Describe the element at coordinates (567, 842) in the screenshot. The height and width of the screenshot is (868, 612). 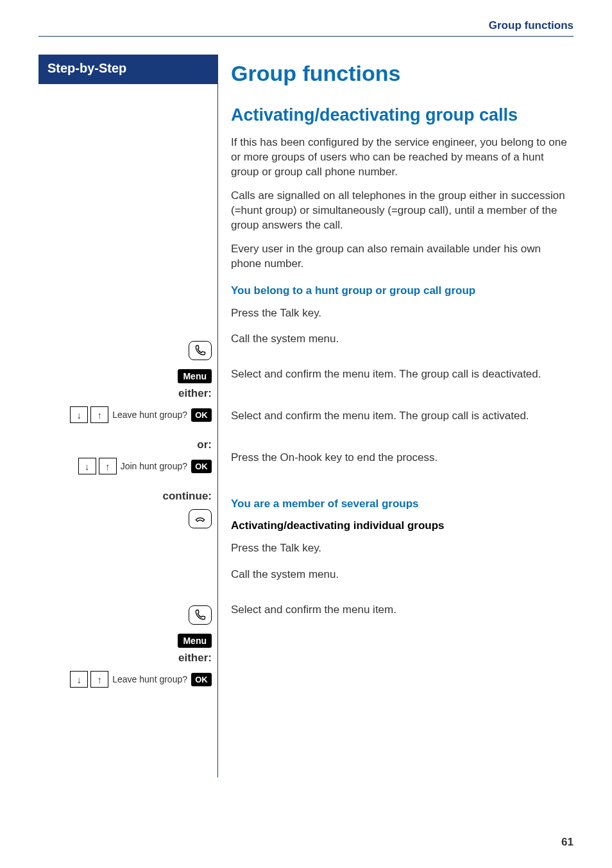
I see `page-number: 61` at that location.